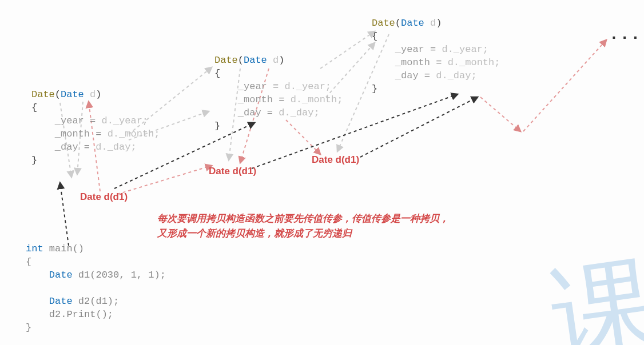 This screenshot has height=345, width=644. What do you see at coordinates (279, 94) in the screenshot?
I see `copy-ctor-block-2: Date(Date d) { _year = d._year; _month =…` at bounding box center [279, 94].